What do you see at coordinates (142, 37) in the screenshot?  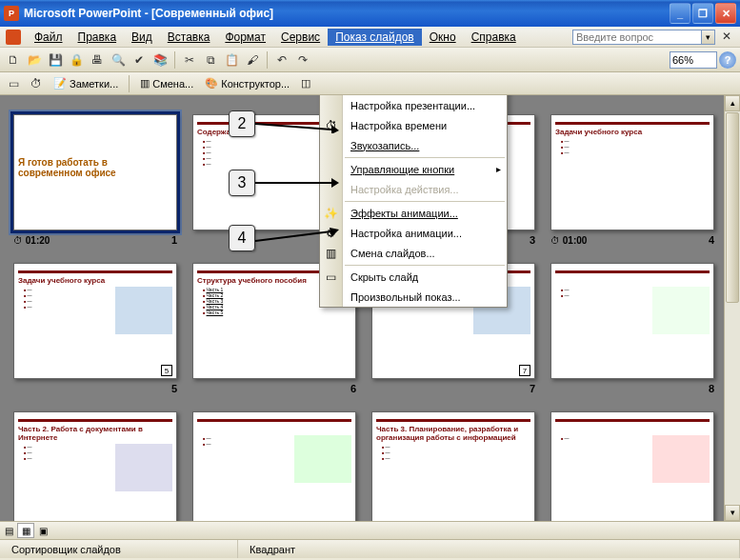 I see `menu-view: Вид` at bounding box center [142, 37].